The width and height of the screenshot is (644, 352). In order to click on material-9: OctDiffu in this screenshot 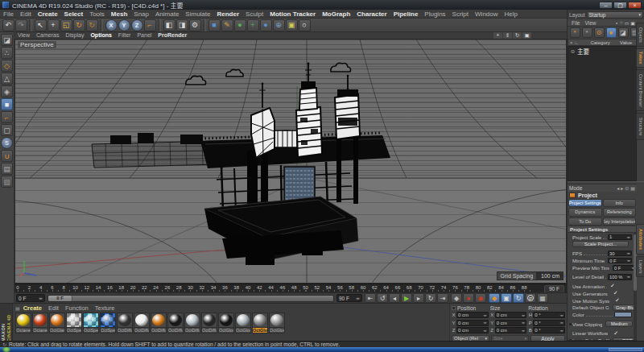, I will do `click(159, 323)`.